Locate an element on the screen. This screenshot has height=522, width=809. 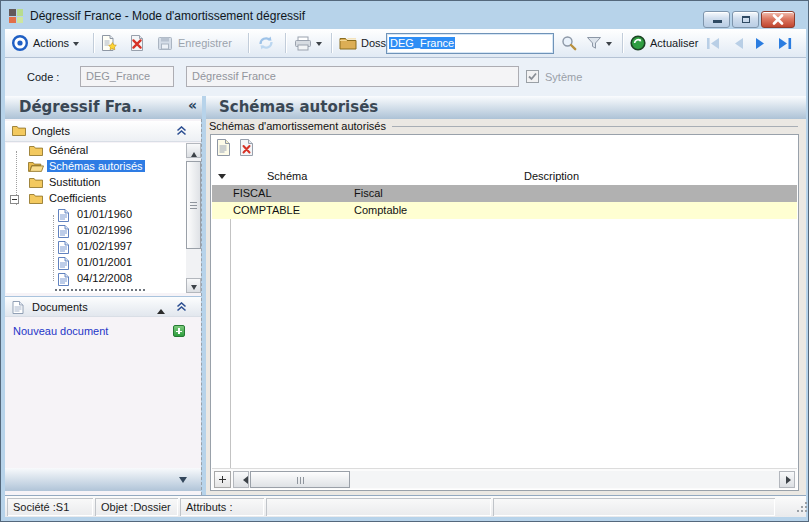
sidebar-item-general: Général is located at coordinates (96, 151).